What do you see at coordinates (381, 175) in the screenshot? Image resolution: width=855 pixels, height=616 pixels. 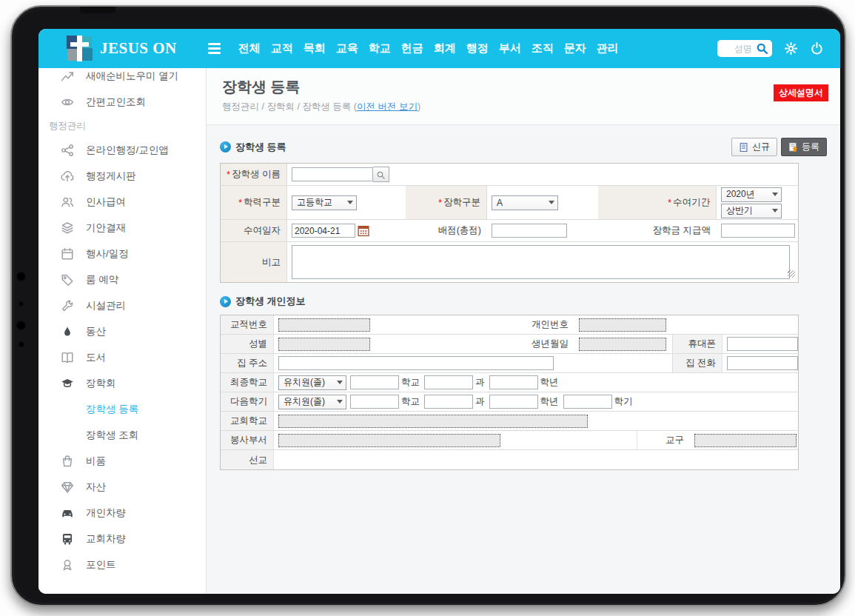 I see `name-search-button` at bounding box center [381, 175].